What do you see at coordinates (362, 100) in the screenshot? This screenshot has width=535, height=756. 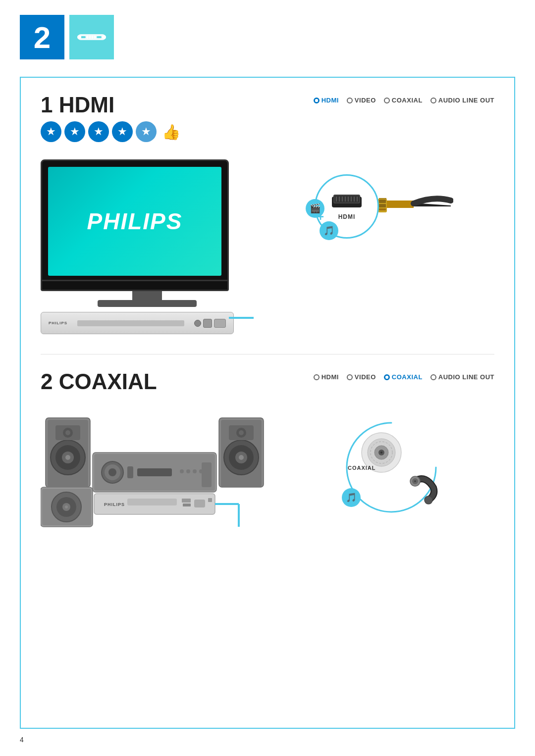 I see `radio-video-1: VIDEO` at bounding box center [362, 100].